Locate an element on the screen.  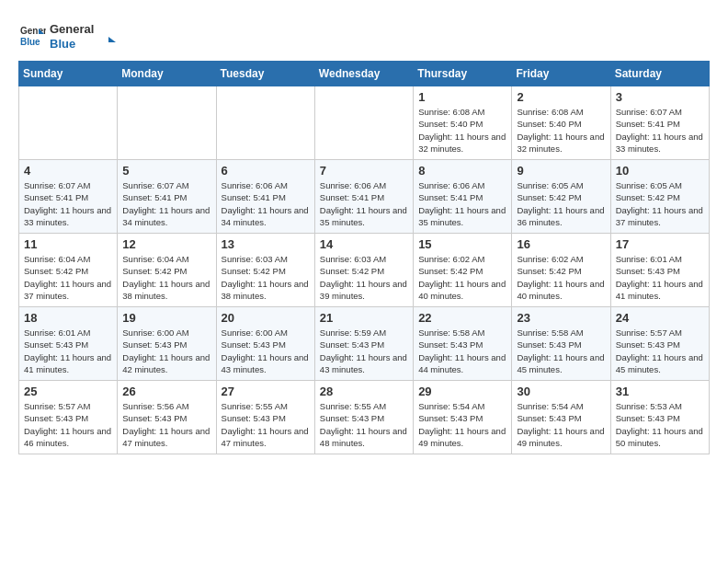
day-number: 20 is located at coordinates (266, 318).